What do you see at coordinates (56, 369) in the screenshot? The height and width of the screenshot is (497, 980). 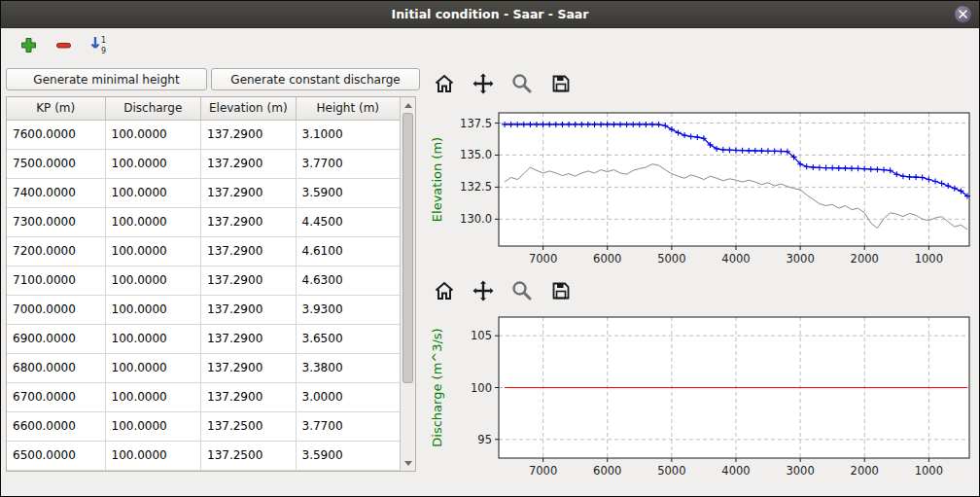 I see `table-cell: 6800.0000` at bounding box center [56, 369].